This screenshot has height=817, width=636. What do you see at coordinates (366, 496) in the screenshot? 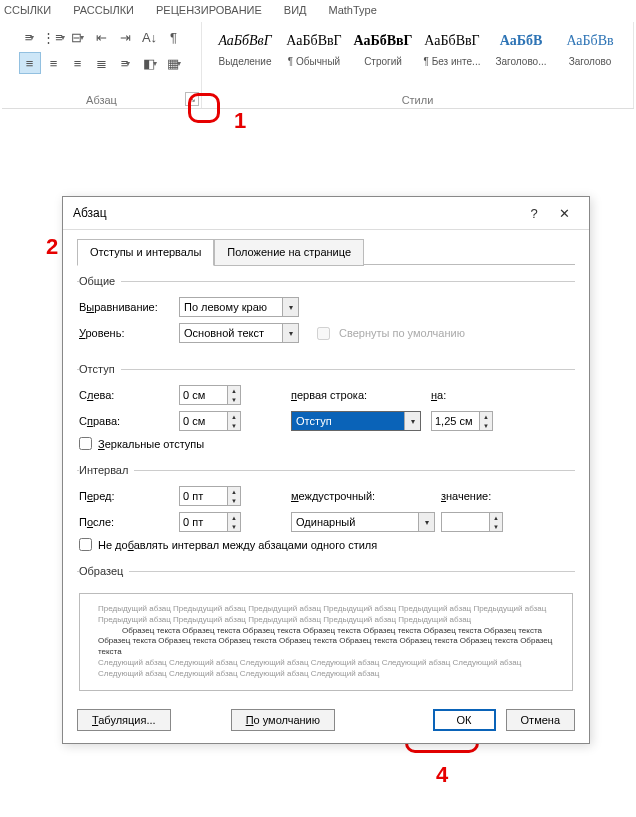
I see `linespacing-label: междустрочный:` at bounding box center [366, 496].